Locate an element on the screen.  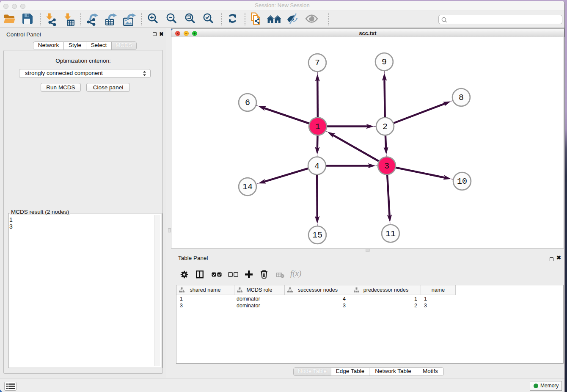
svg-text: 1 is located at coordinates (318, 127).